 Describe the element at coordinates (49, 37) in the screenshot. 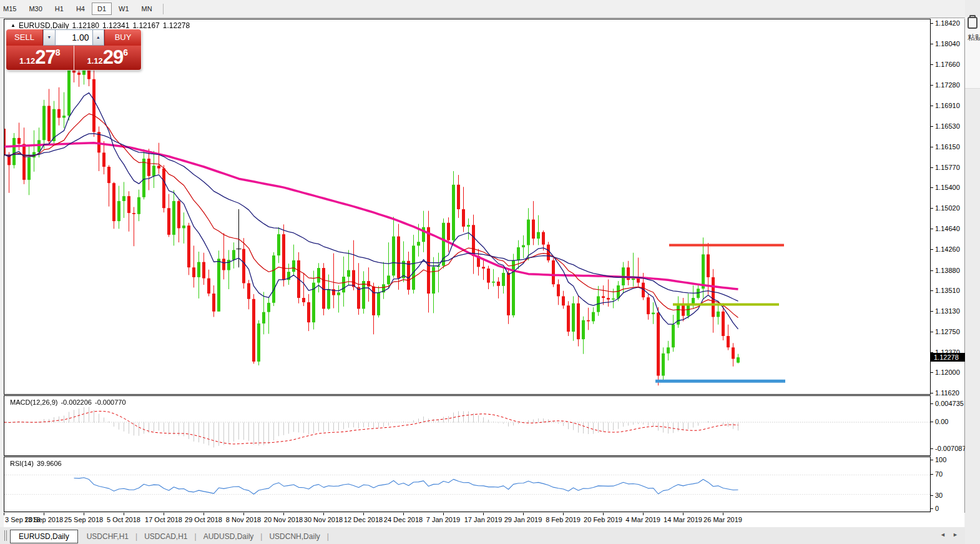

I see `volume-decrease-button: ▾` at that location.